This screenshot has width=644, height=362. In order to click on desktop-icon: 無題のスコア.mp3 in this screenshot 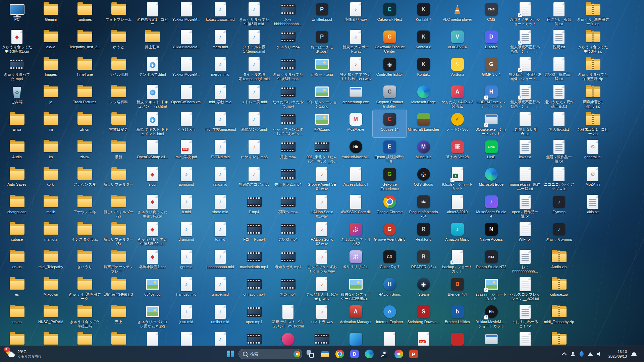, I will do `click(254, 179)`.